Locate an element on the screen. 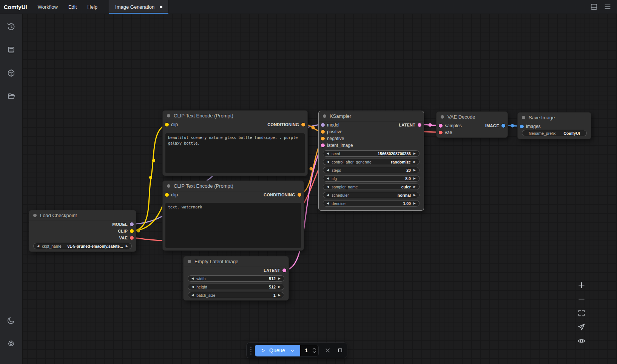 The width and height of the screenshot is (617, 364). tab-image-generation: Image Generation is located at coordinates (139, 7).